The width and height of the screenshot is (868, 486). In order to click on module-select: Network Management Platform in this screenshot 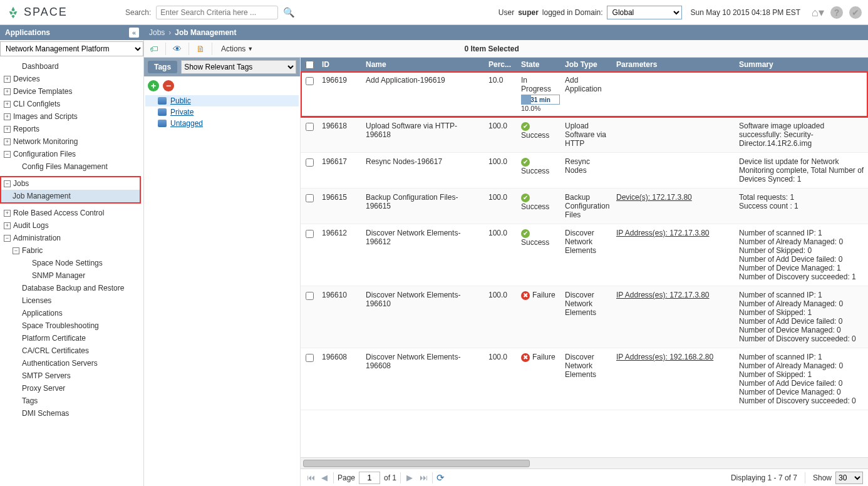, I will do `click(71, 49)`.